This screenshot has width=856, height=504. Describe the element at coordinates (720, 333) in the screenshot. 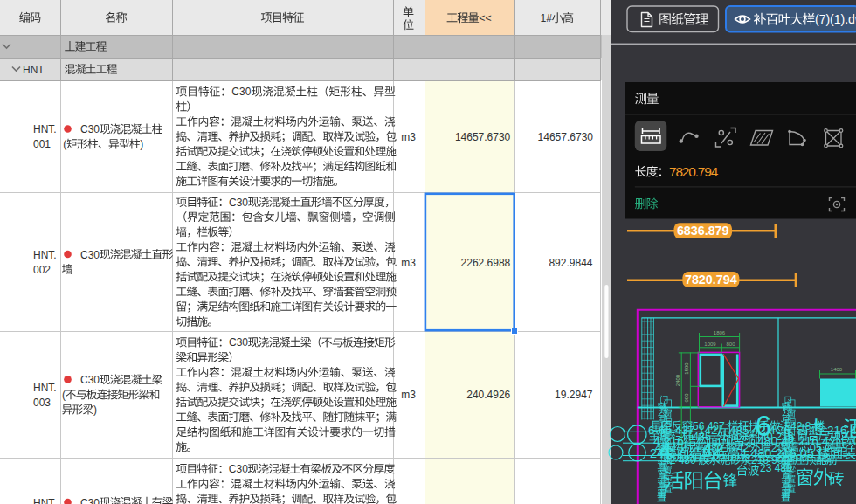

I see `svg-text: 1806` at that location.